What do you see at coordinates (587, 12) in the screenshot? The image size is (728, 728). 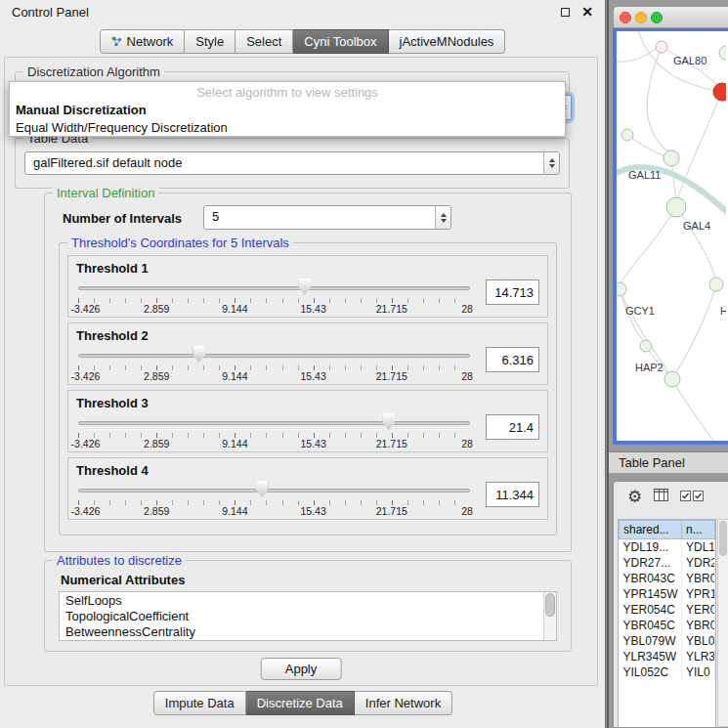 I see `close-icon: ✕` at bounding box center [587, 12].